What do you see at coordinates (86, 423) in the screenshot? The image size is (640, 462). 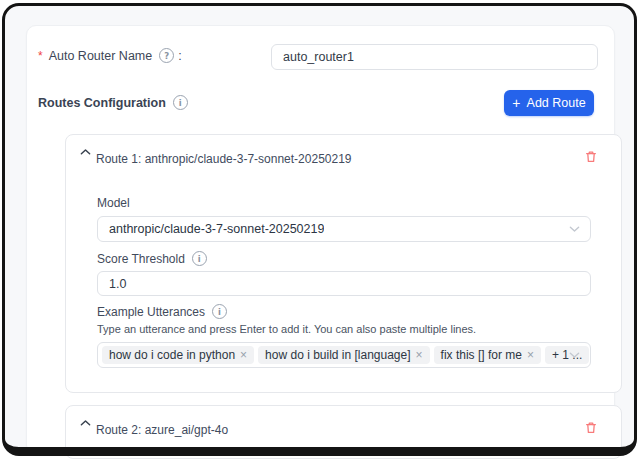 I see `collapse-route-2-chevron-up-icon` at bounding box center [86, 423].